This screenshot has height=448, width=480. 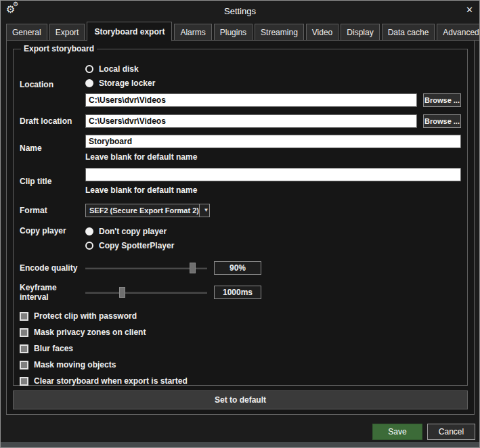 What do you see at coordinates (240, 316) in the screenshot?
I see `checkbox-protect-clip: Protect clip with password` at bounding box center [240, 316].